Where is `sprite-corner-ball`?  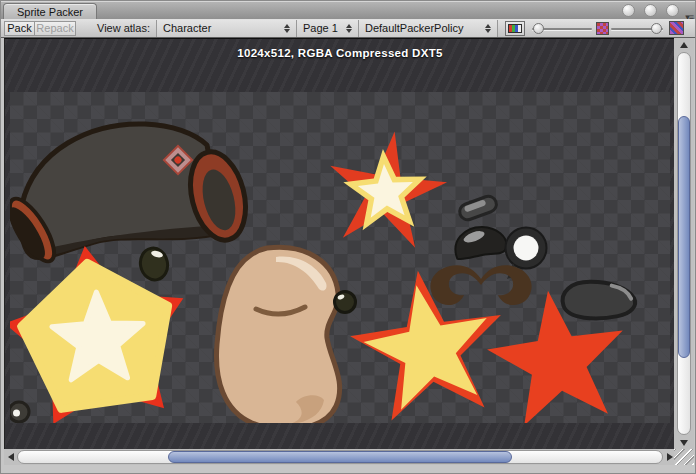
sprite-corner-ball is located at coordinates (20, 412).